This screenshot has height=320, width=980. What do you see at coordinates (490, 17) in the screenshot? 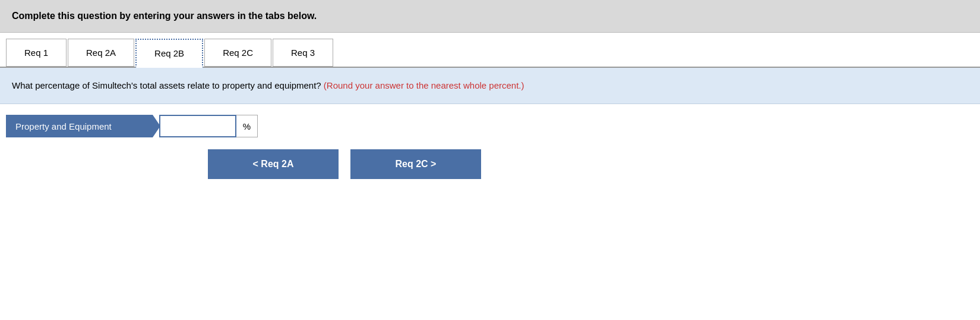
I see `instruction-bar: Complete this question by entering your …` at bounding box center [490, 17].